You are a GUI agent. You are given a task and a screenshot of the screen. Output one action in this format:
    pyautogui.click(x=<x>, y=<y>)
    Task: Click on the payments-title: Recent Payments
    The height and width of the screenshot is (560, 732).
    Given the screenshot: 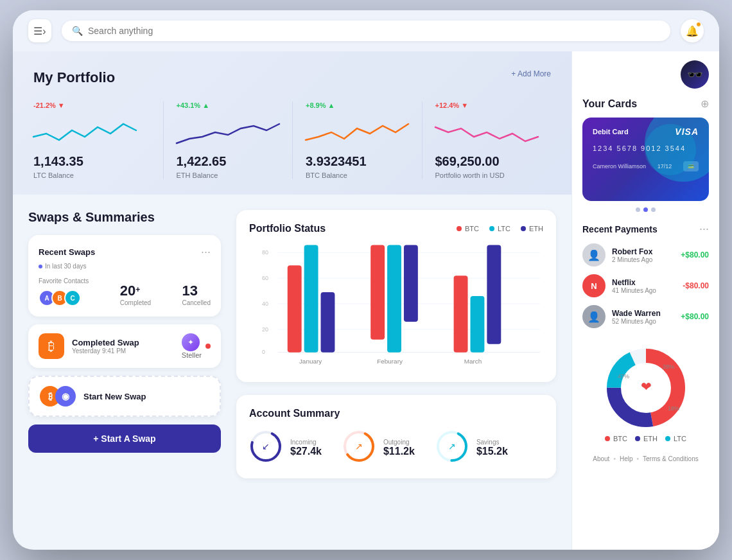 What is the action you would take?
    pyautogui.click(x=620, y=229)
    